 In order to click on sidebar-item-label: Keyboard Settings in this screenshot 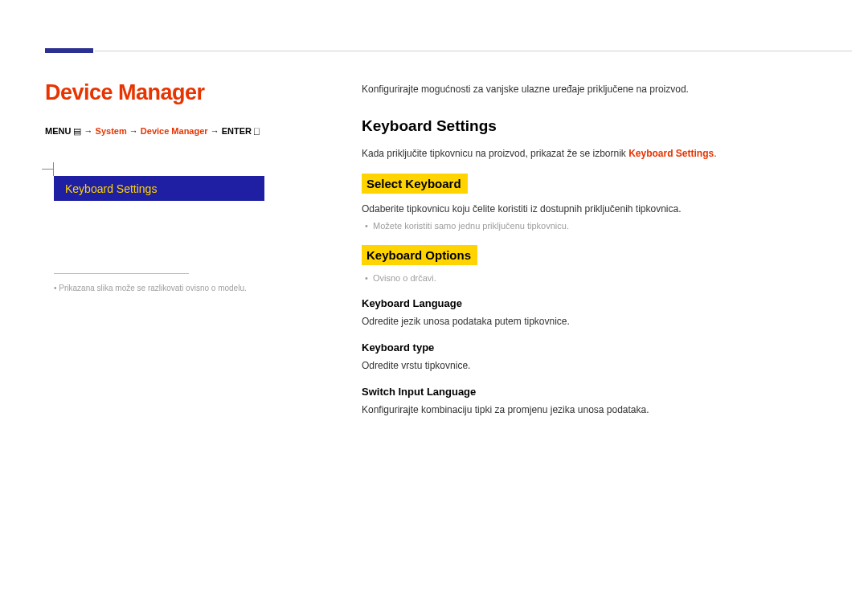, I will do `click(111, 189)`.